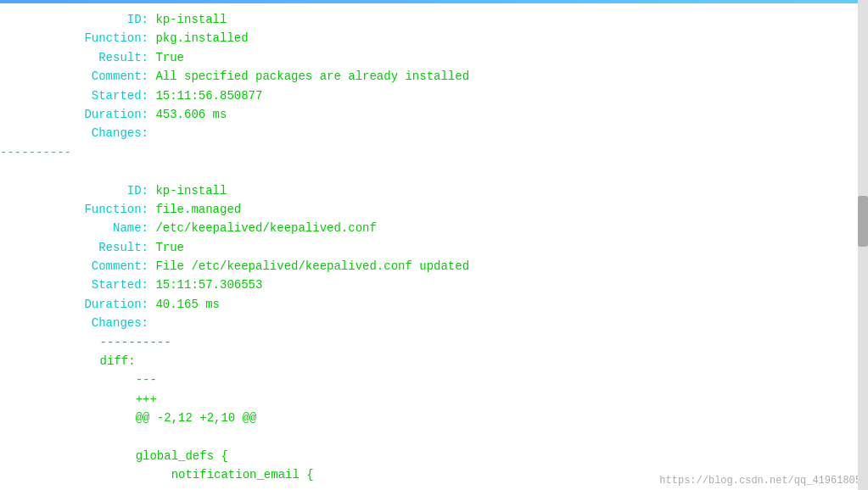 Image resolution: width=868 pixels, height=490 pixels. What do you see at coordinates (309, 76) in the screenshot?
I see `value-comment-1: All specified packages are already insta…` at bounding box center [309, 76].